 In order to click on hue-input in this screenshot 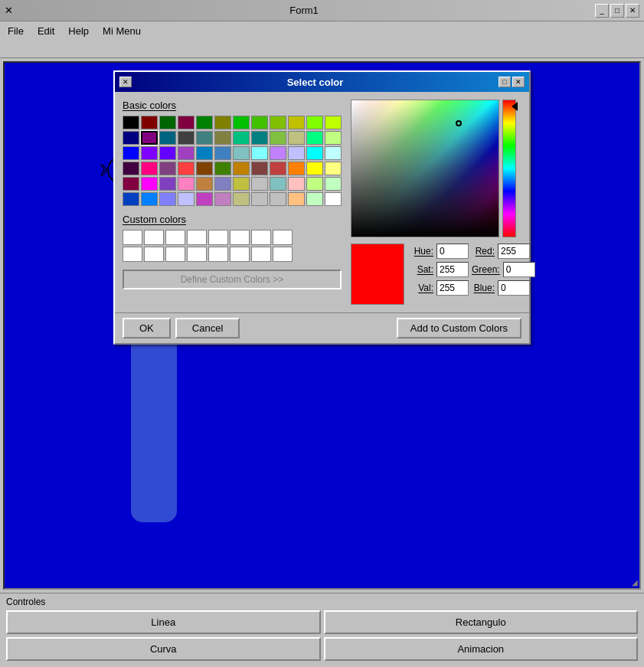, I will do `click(453, 251)`.